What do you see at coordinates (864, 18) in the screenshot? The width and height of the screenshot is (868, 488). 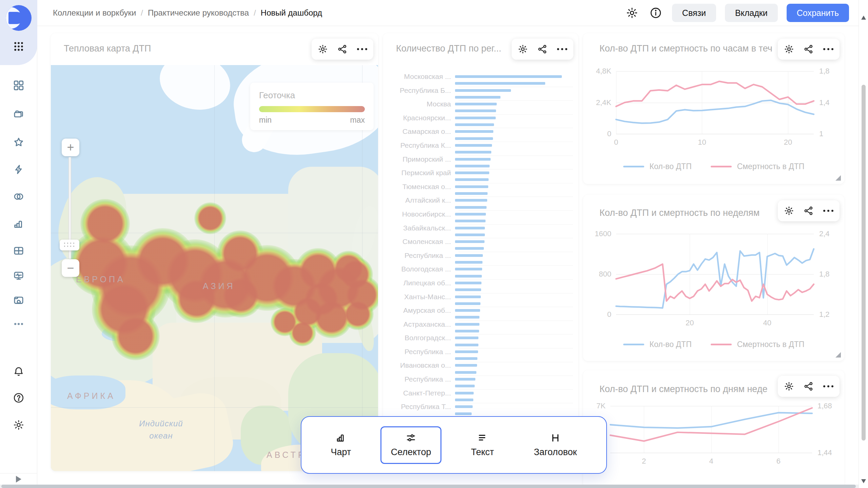 I see `scroll-up-arrow` at bounding box center [864, 18].